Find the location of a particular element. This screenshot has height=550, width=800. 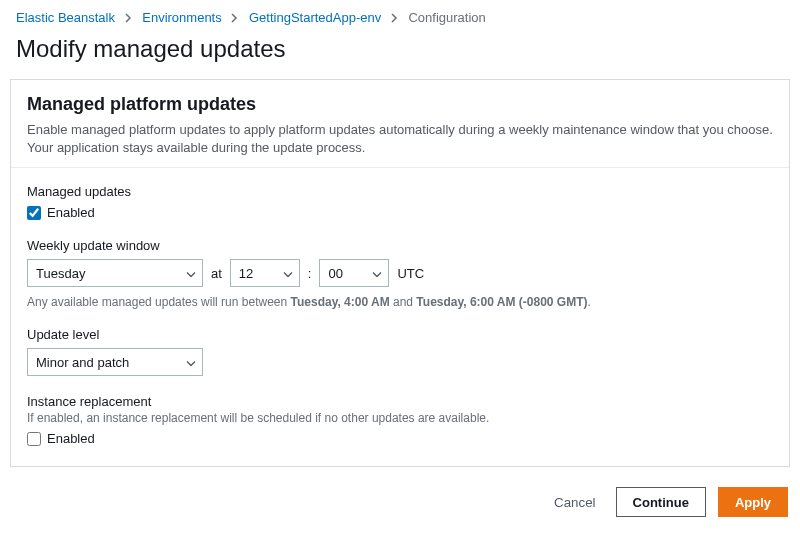

continue-button: Continue is located at coordinates (661, 502).